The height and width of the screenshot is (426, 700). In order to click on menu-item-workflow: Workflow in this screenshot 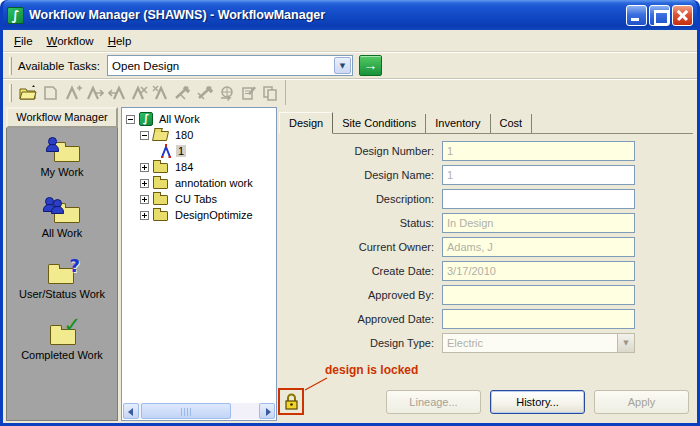, I will do `click(70, 41)`.